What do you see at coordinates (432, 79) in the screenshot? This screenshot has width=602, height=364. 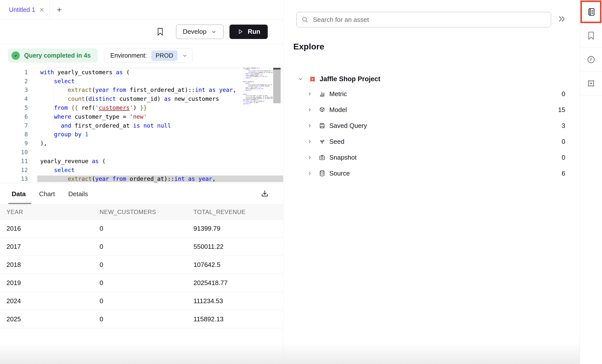 I see `tree-root-project: Jaffle Shop Project` at bounding box center [432, 79].